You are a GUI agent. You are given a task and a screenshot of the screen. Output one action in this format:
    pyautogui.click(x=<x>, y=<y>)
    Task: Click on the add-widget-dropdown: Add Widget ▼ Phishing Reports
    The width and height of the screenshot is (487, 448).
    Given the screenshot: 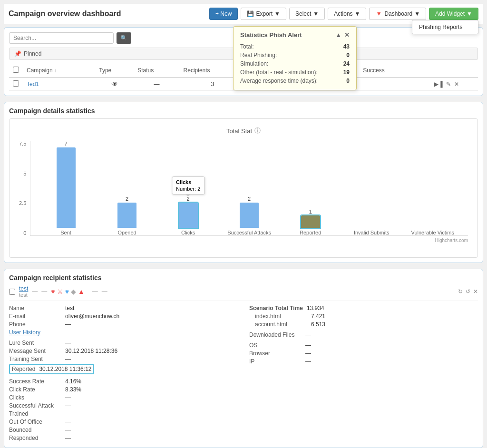 What is the action you would take?
    pyautogui.click(x=454, y=14)
    